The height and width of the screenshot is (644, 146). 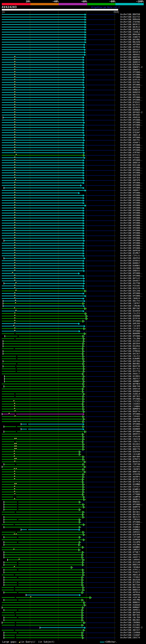 What do you see at coordinates (130, 364) in the screenshot?
I see `hit-label: UniRef100_B0EHB2` at bounding box center [130, 364].